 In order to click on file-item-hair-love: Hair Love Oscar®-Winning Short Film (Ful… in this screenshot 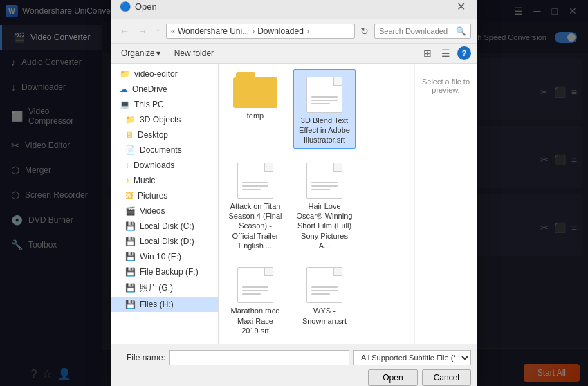, I will do `click(324, 205)`.